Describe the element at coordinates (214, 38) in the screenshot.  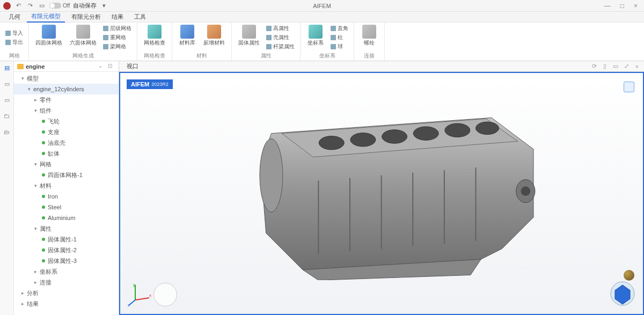
I see `new-material-button: 新增材料` at that location.